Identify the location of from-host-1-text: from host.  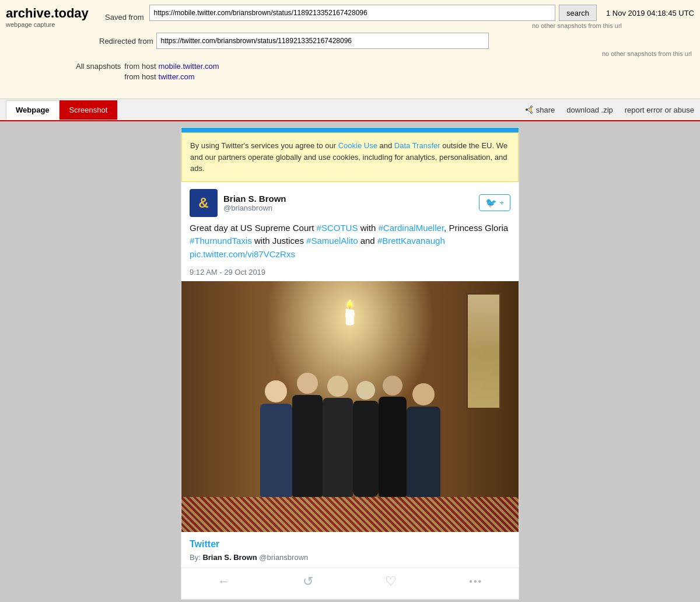
(140, 66).